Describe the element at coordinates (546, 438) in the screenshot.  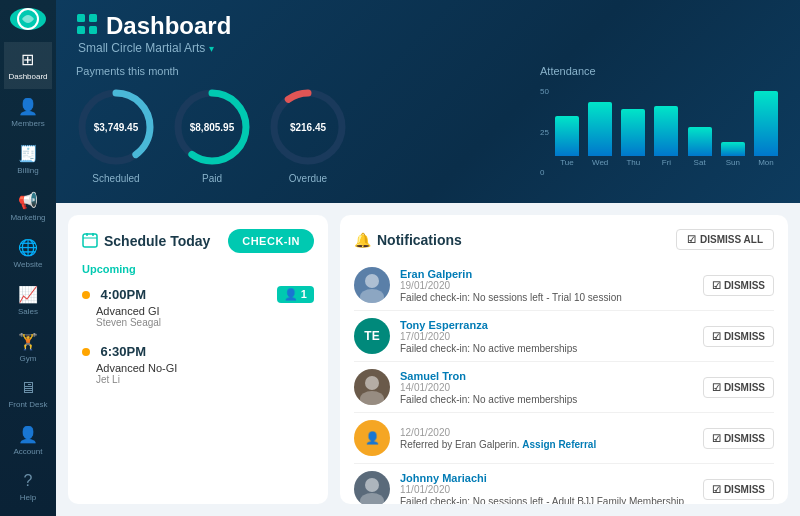
I see `notif-info: 12/01/2020 Referred by Eran Galperin. As…` at that location.